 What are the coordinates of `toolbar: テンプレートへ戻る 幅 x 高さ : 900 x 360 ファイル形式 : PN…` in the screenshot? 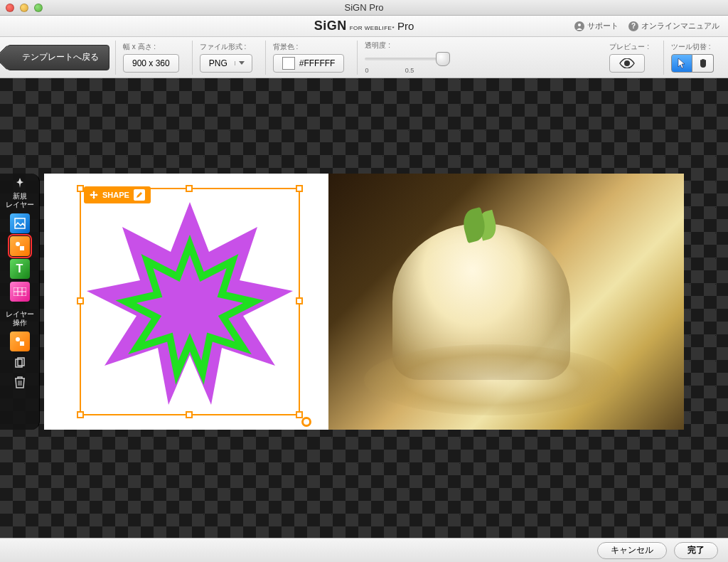 It's located at (364, 58).